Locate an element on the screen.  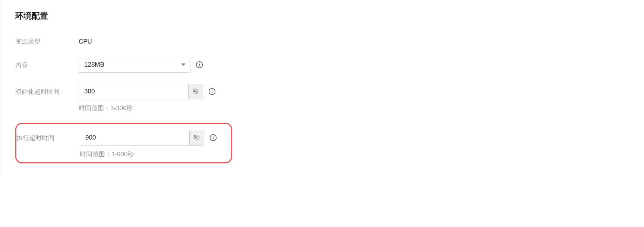
exec-timeout-input-group: 秒 is located at coordinates (142, 138).